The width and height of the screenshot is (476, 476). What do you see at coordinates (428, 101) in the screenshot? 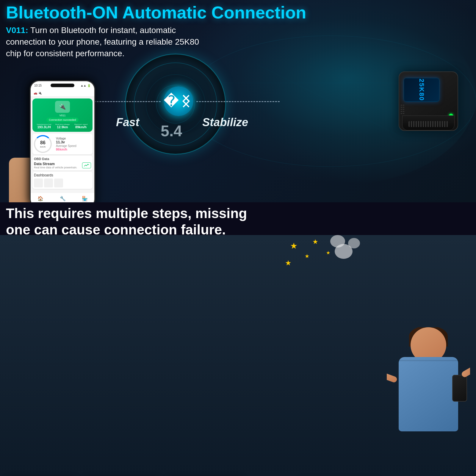
I see `obd-device: 25K80` at bounding box center [428, 101].